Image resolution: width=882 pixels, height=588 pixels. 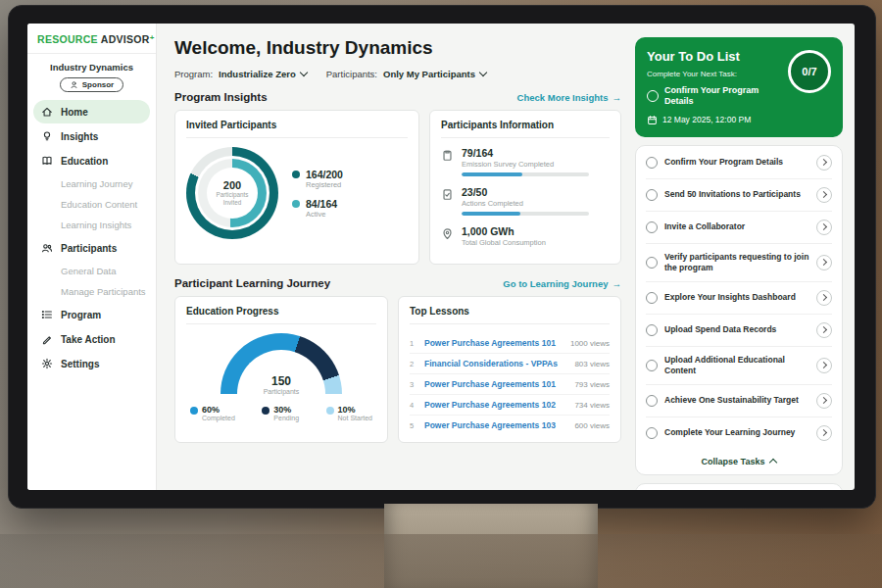 I want to click on sidebar-item-general-data: General Data, so click(x=92, y=270).